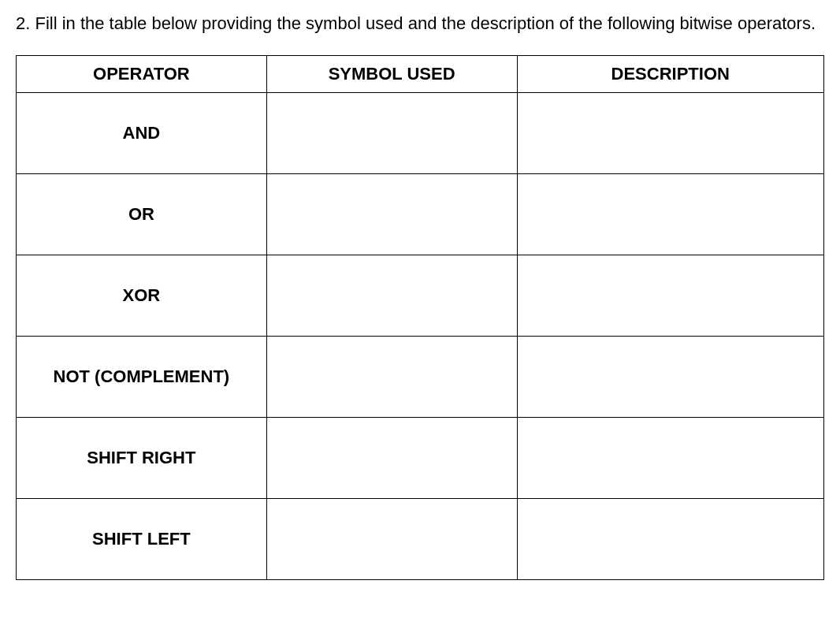  Describe the element at coordinates (421, 457) in the screenshot. I see `table-row: SHIFT RIGHT` at that location.